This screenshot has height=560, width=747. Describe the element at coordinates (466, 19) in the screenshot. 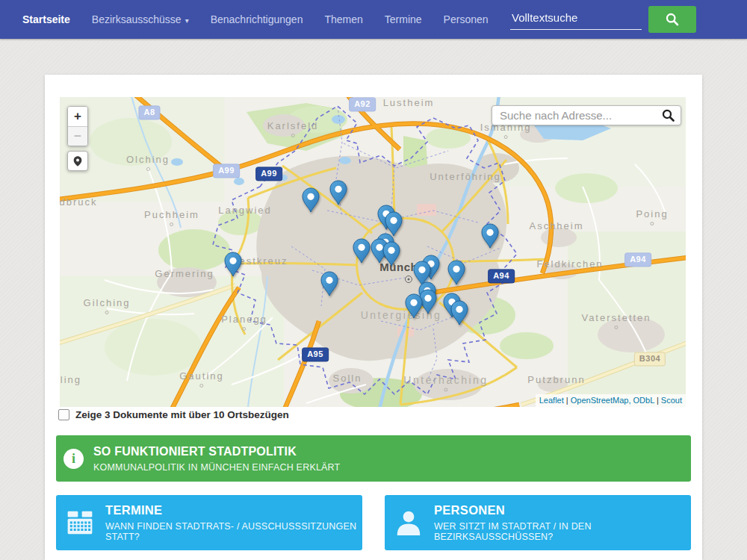

I see `nav-item-personen: Personen` at that location.